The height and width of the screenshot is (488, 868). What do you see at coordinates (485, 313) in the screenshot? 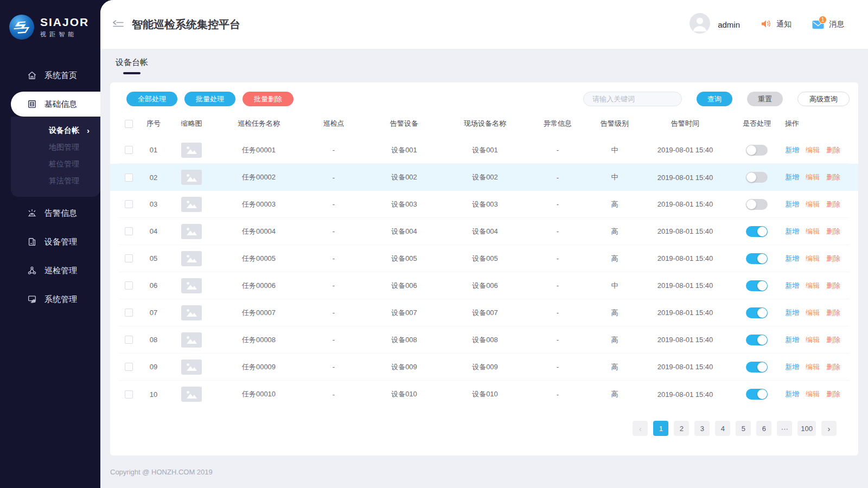
I see `site-device-name: 设备007` at bounding box center [485, 313].